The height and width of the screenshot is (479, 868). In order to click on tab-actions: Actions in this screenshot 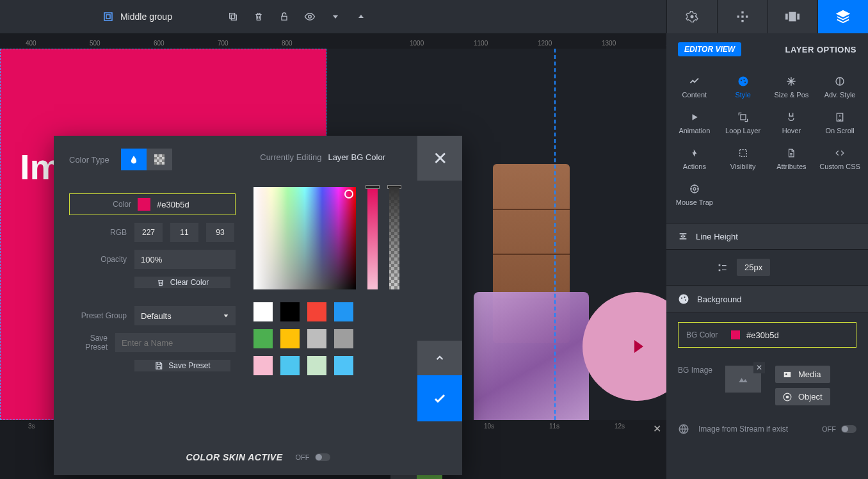, I will do `click(695, 159)`.